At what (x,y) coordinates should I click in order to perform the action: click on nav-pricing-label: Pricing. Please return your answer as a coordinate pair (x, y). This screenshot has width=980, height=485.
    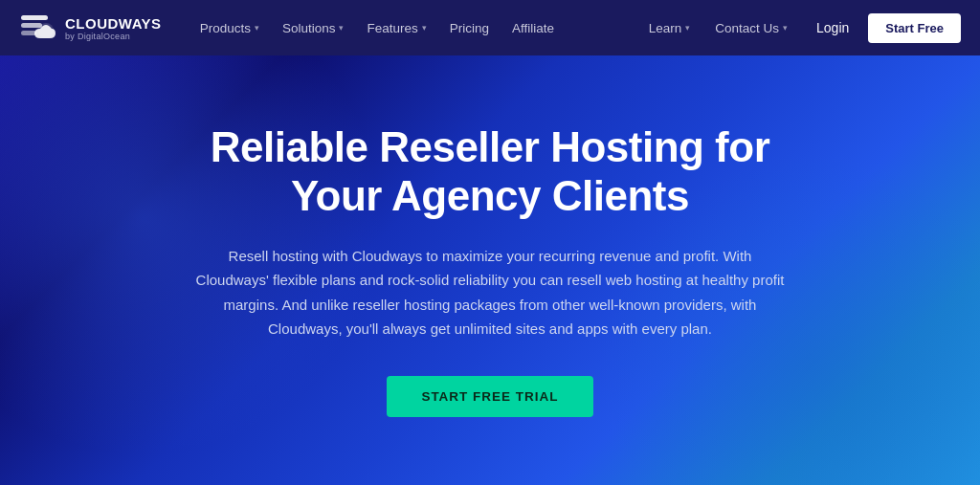
    Looking at the image, I should click on (469, 29).